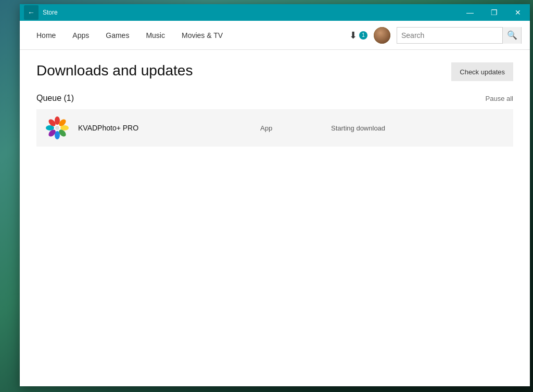 The image size is (533, 392). Describe the element at coordinates (188, 35) in the screenshot. I see `nav-links: Home Apps Games Music Movies & TV` at that location.